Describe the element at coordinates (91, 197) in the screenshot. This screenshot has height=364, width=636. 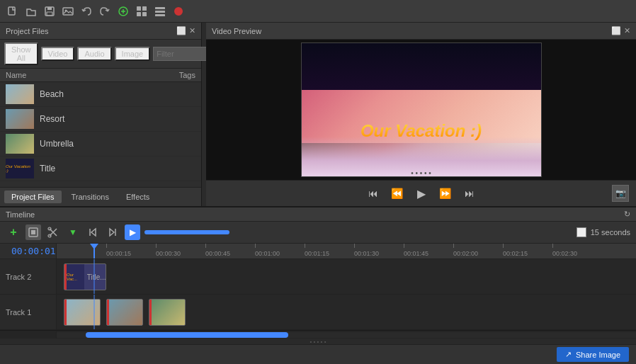
I see `bottom-tab-transitions: Transitions` at that location.